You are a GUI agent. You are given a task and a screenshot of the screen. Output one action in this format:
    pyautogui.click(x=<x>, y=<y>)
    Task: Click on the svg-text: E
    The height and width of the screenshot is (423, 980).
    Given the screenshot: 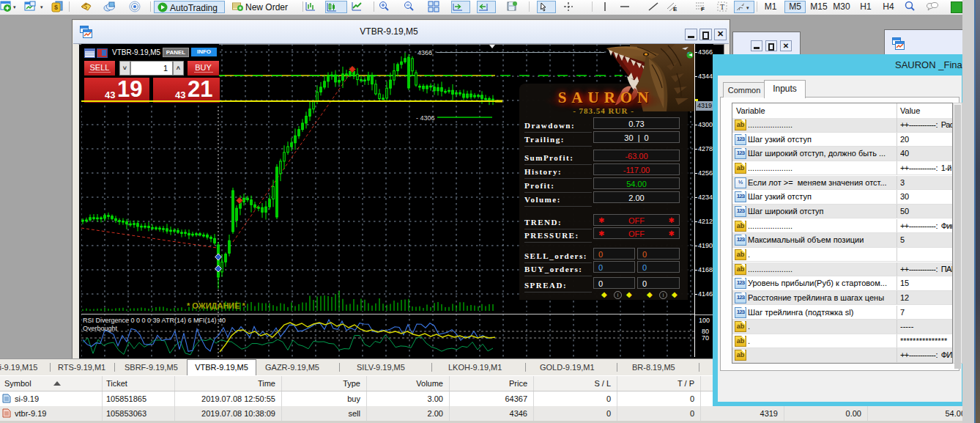 What is the action you would take?
    pyautogui.click(x=675, y=9)
    